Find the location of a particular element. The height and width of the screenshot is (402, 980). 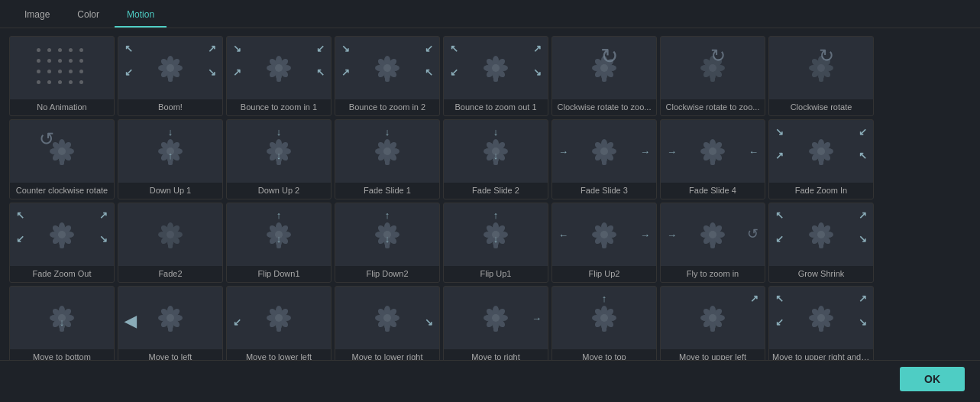

animation-card-move-upper-right: ↖↗↙↘Move to upper right and ... is located at coordinates (821, 323).